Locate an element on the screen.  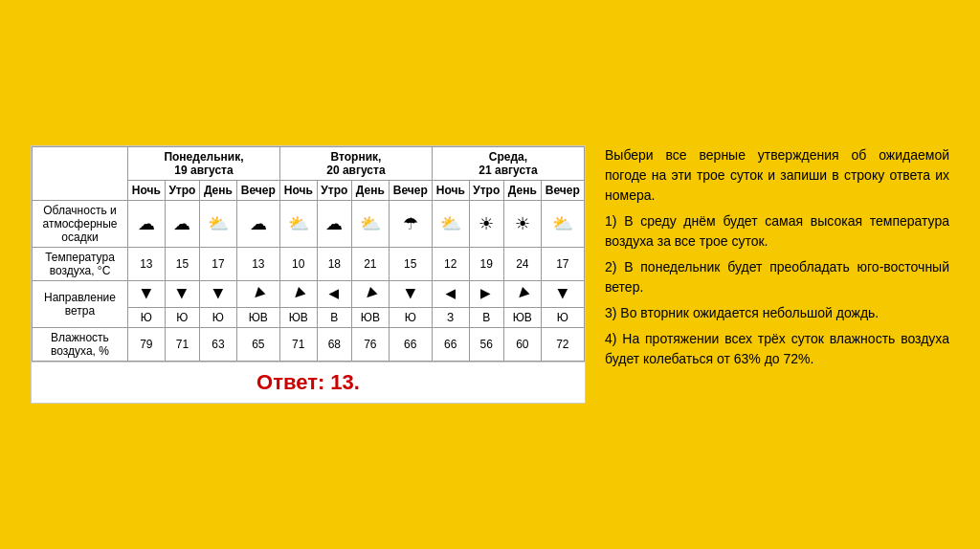
wed-evening-cloud: ⛅ is located at coordinates (563, 224).